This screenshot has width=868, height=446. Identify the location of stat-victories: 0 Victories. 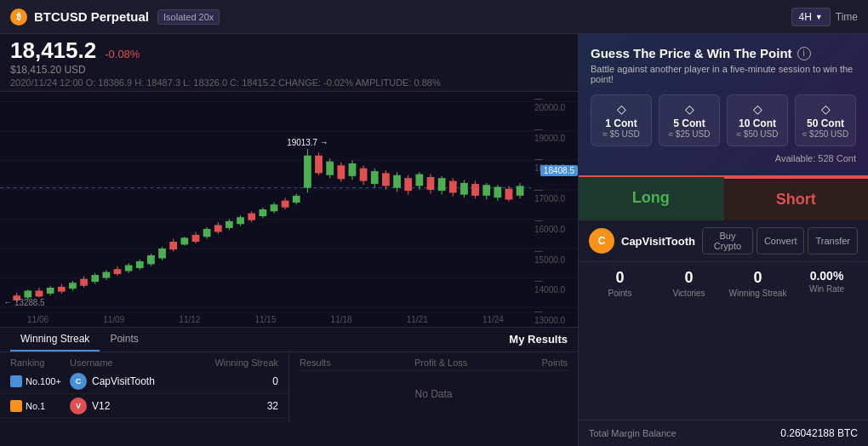
(689, 283).